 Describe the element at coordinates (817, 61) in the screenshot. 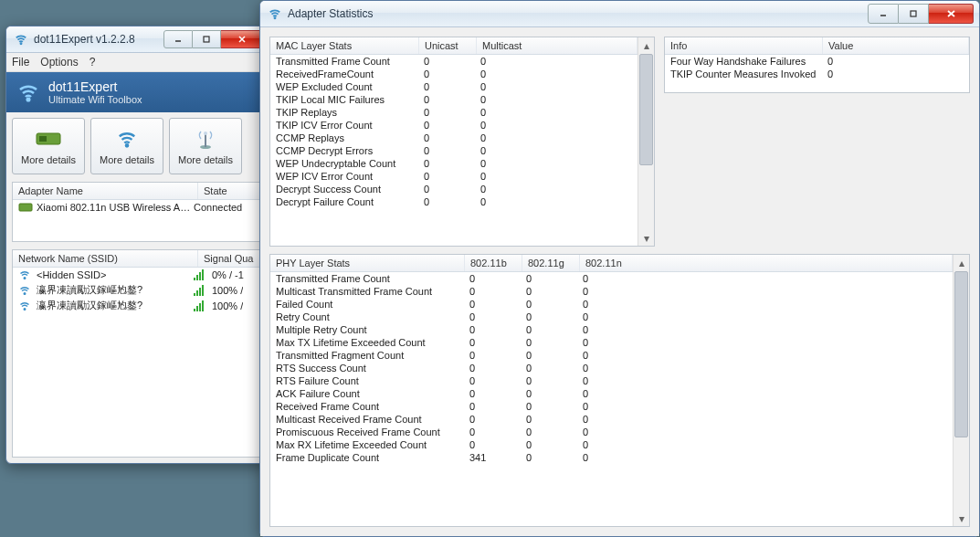

I see `info-row: Four Way Handshake Failures0` at that location.